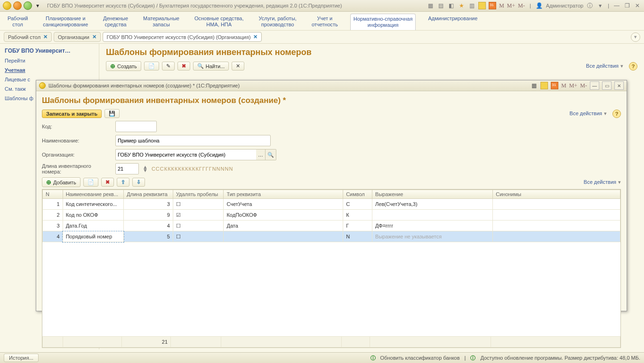 This screenshot has height=363, width=644. Describe the element at coordinates (555, 86) in the screenshot. I see `dlg-calendar-icon` at that location.